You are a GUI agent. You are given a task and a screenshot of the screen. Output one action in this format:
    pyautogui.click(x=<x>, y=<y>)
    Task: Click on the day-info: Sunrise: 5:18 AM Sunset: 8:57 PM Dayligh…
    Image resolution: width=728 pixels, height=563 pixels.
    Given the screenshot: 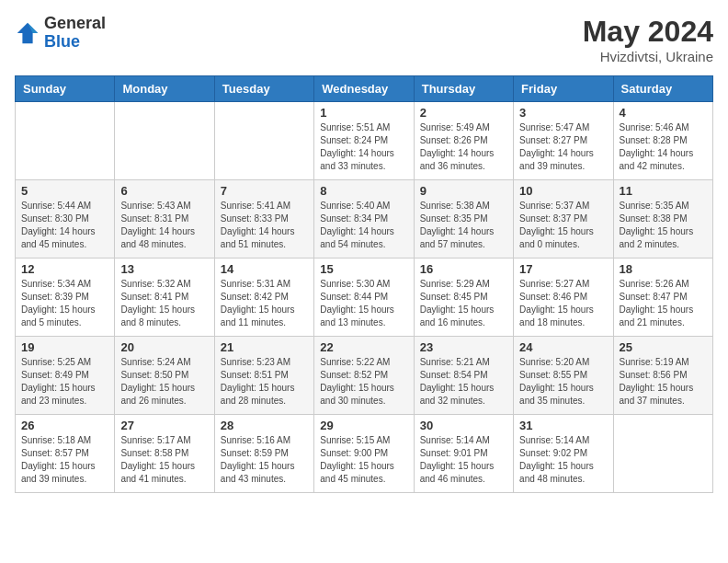 What is the action you would take?
    pyautogui.click(x=64, y=460)
    